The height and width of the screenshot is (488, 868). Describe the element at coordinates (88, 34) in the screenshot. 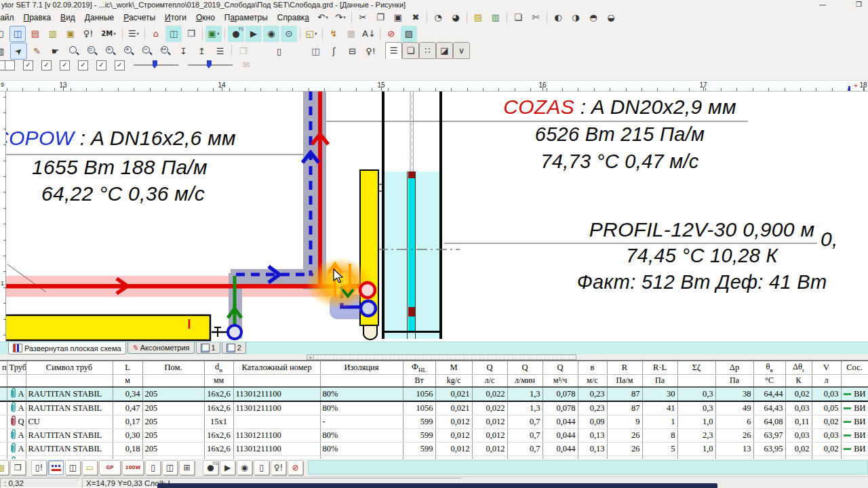

I see `pin-icon: ♀!` at that location.